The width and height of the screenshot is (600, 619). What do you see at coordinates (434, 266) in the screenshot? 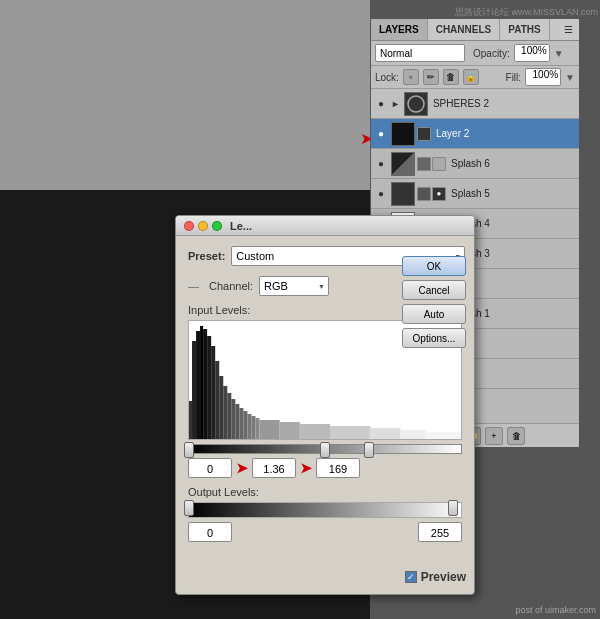
I see `ok-button: OK` at bounding box center [434, 266].